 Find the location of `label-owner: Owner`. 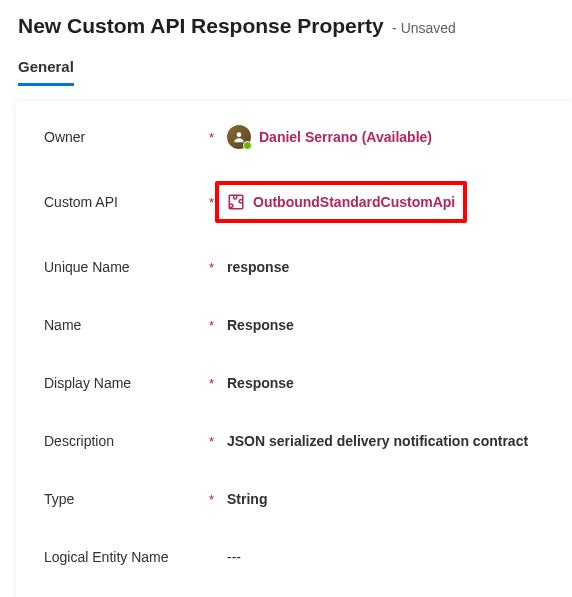

label-owner: Owner is located at coordinates (126, 137).